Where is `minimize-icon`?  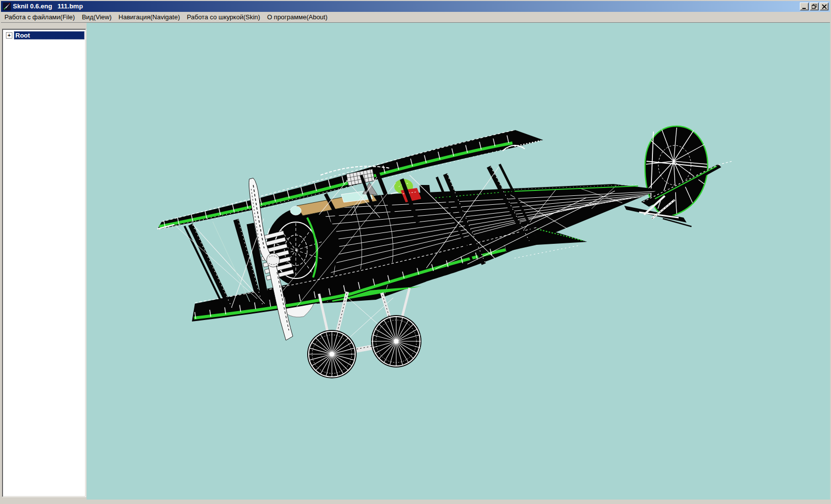 minimize-icon is located at coordinates (804, 7).